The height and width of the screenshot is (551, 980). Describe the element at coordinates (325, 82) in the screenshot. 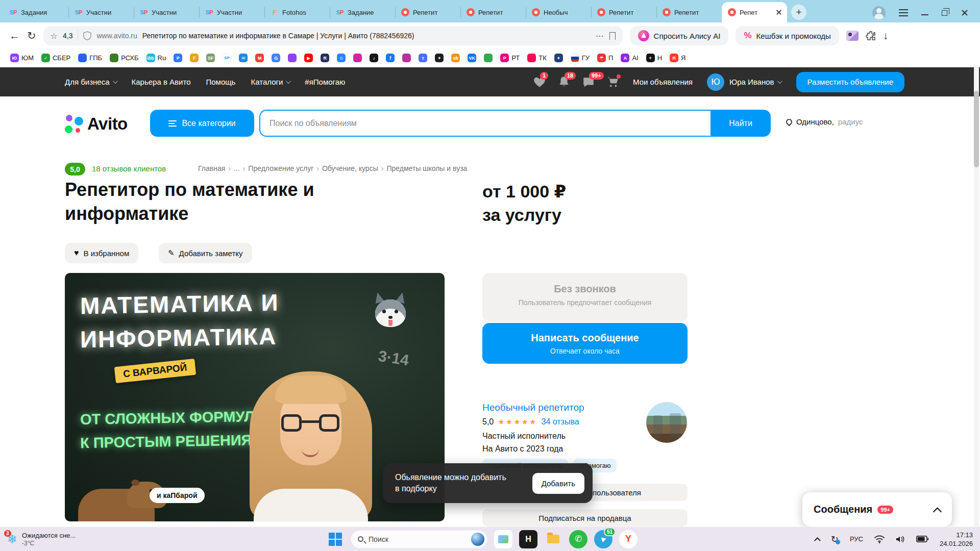

I see `nav-link: #яПомогаю` at that location.